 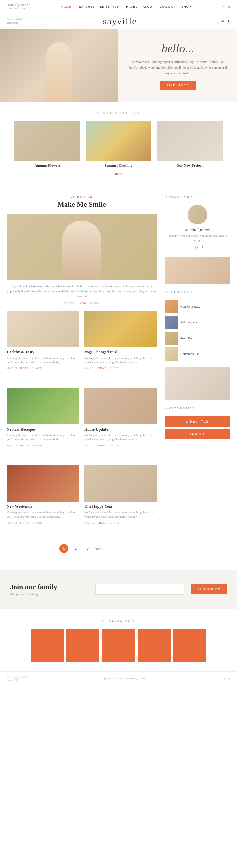 I want to click on page-3: 3, so click(x=88, y=549).